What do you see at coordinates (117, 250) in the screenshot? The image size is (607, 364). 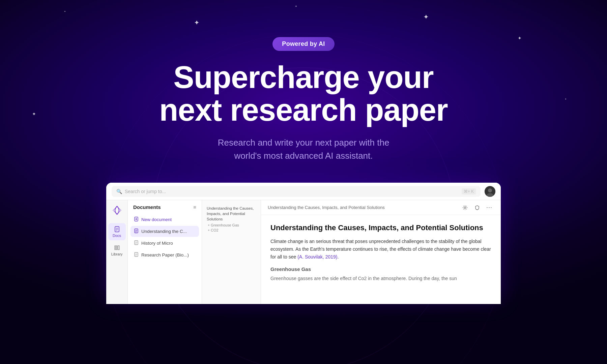 I see `sidebar-item-library: Library` at bounding box center [117, 250].